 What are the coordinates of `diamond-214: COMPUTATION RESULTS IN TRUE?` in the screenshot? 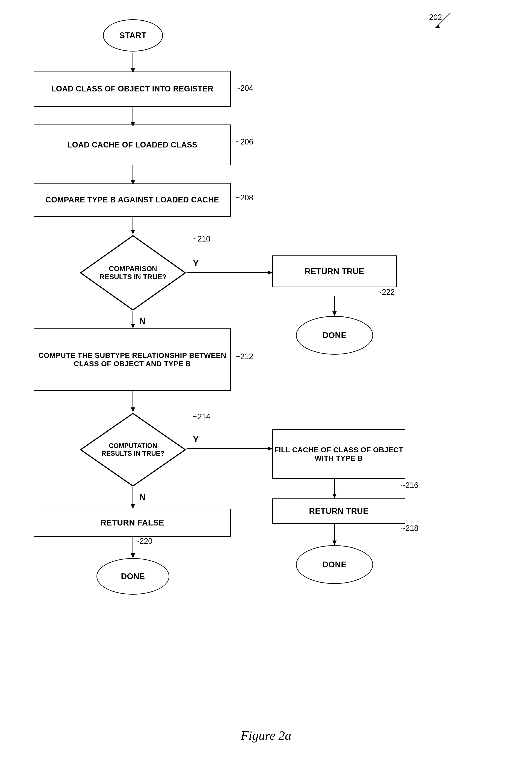 It's located at (133, 450).